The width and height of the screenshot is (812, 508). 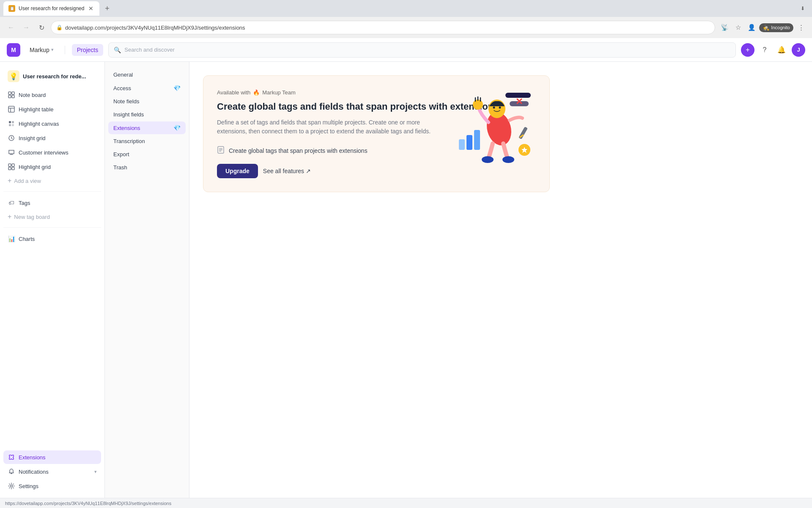 What do you see at coordinates (782, 50) in the screenshot?
I see `notifications-button: 🔔` at bounding box center [782, 50].